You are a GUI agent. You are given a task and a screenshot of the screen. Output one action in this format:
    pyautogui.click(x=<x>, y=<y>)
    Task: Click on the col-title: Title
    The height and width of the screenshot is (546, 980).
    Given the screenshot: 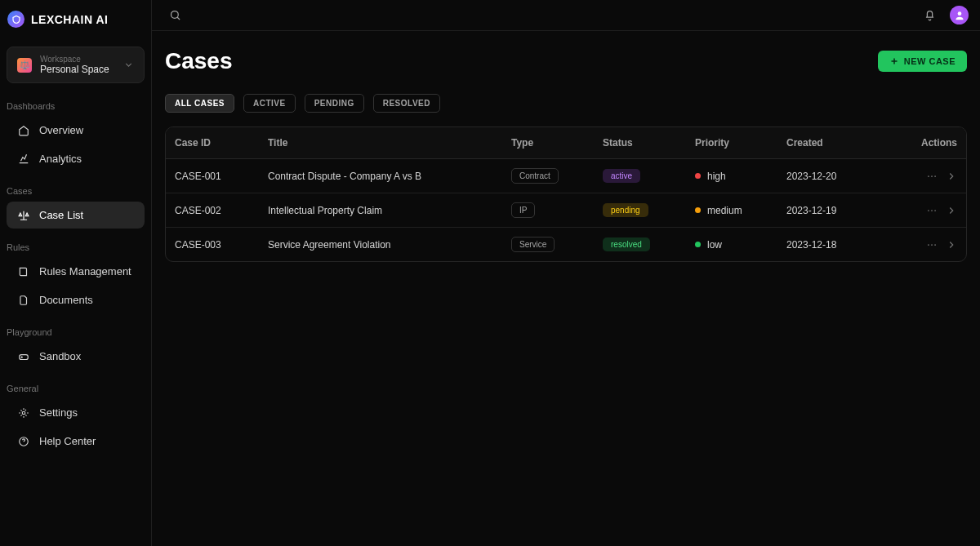 What is the action you would take?
    pyautogui.click(x=390, y=143)
    